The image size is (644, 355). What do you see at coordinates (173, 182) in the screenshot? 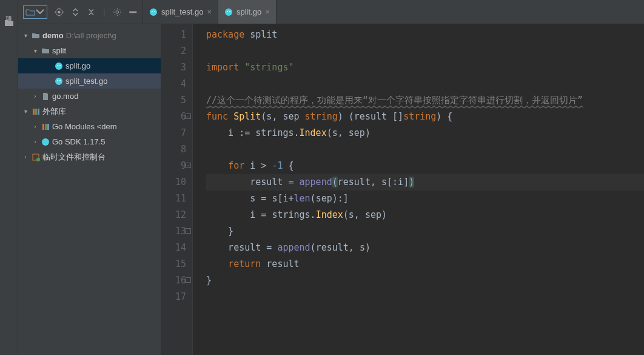
I see `gutter-line: 10` at bounding box center [173, 182].